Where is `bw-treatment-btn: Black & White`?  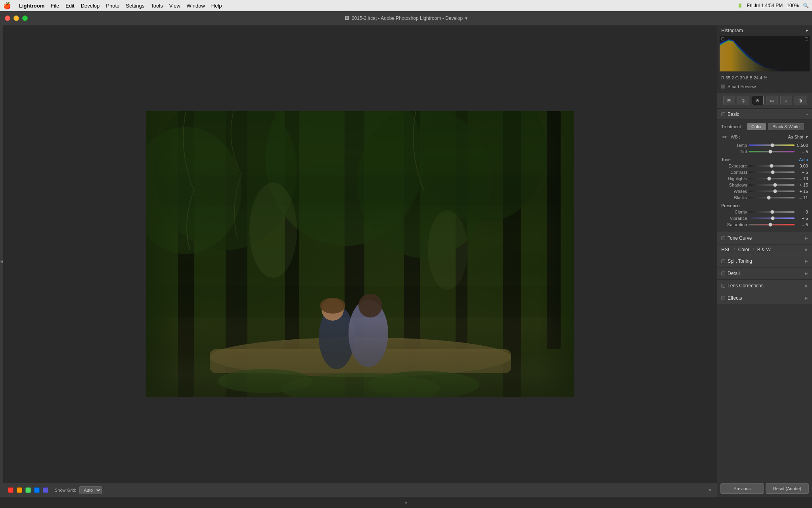 bw-treatment-btn: Black & White is located at coordinates (786, 127).